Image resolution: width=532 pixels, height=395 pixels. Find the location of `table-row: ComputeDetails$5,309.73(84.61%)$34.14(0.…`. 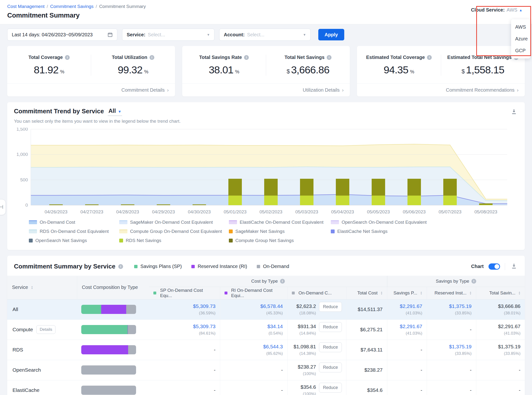

table-row: ComputeDetails$5,309.73(84.61%)$34.14(0.… is located at coordinates (266, 330).